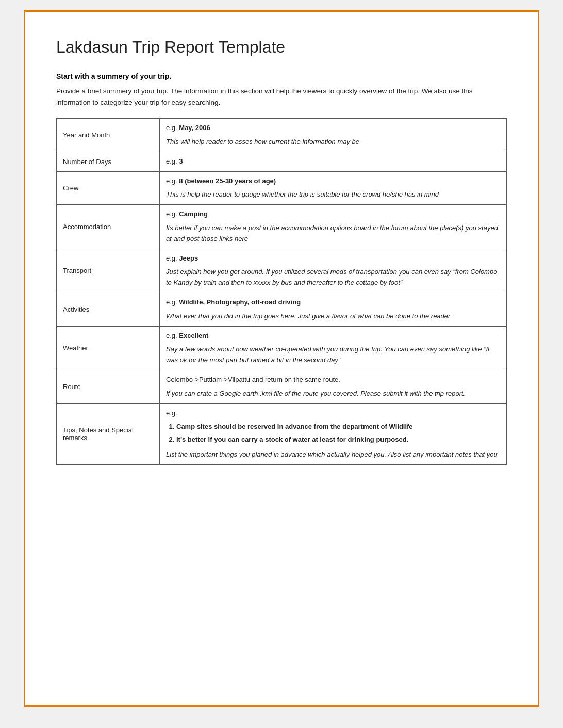 This screenshot has width=563, height=728. What do you see at coordinates (338, 440) in the screenshot?
I see `list-item: It's better if you can carry a stock of …` at bounding box center [338, 440].